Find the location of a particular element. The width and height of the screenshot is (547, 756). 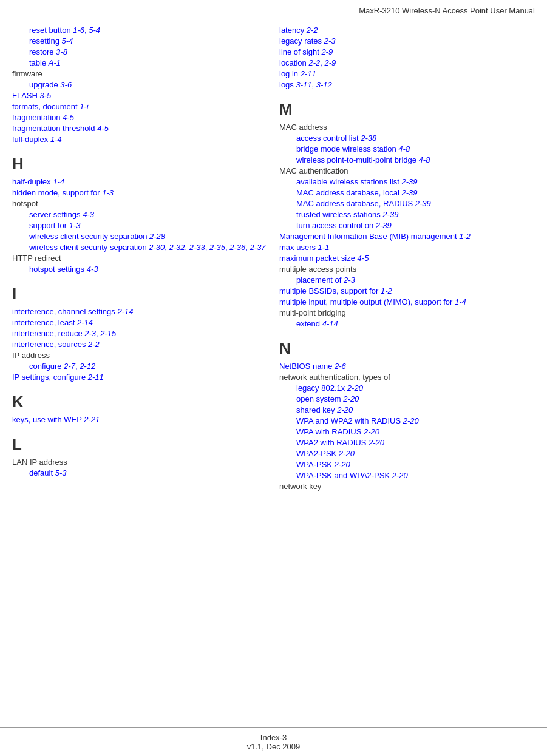

list-item: half-duplex 1-4 is located at coordinates (140, 182).